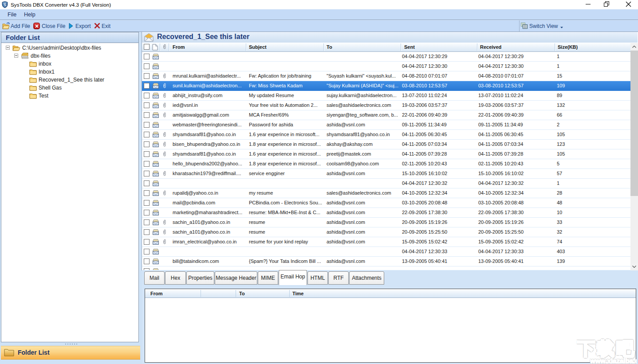 This screenshot has width=638, height=364. I want to click on svg-text: www.xiazaiba.com, so click(613, 361).